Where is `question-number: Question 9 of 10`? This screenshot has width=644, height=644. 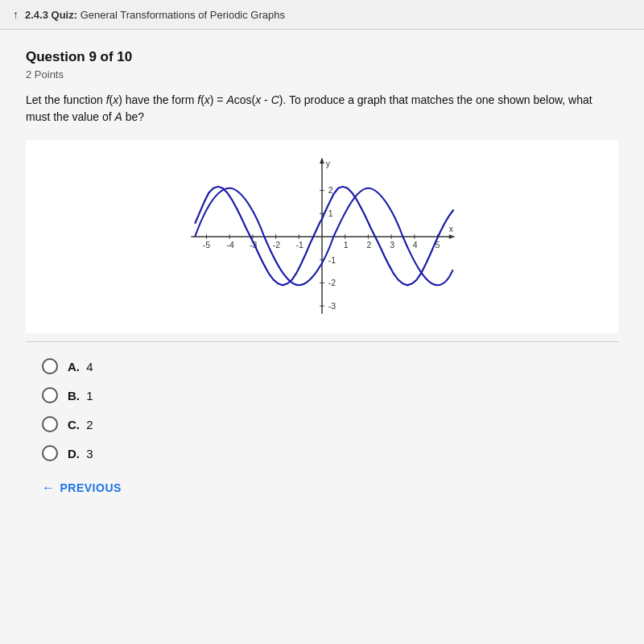
question-number: Question 9 of 10 is located at coordinates (322, 57).